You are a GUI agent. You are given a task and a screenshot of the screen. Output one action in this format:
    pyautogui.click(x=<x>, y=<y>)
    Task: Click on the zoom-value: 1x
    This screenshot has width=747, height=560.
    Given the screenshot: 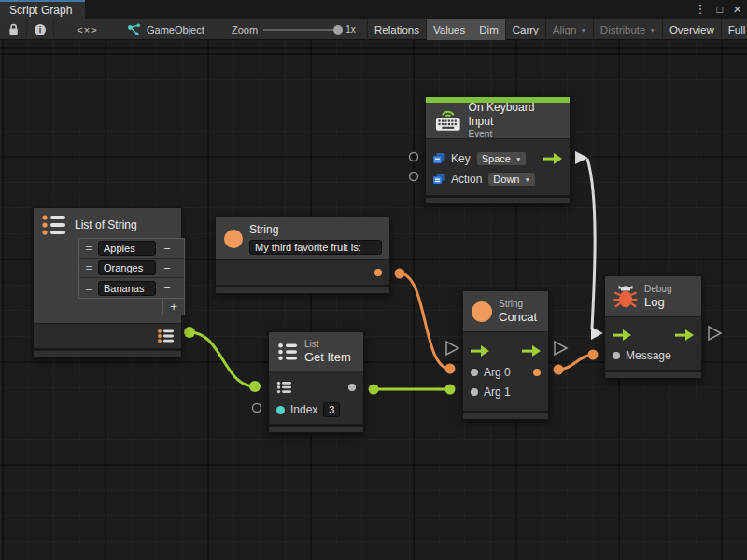 What is the action you would take?
    pyautogui.click(x=351, y=30)
    